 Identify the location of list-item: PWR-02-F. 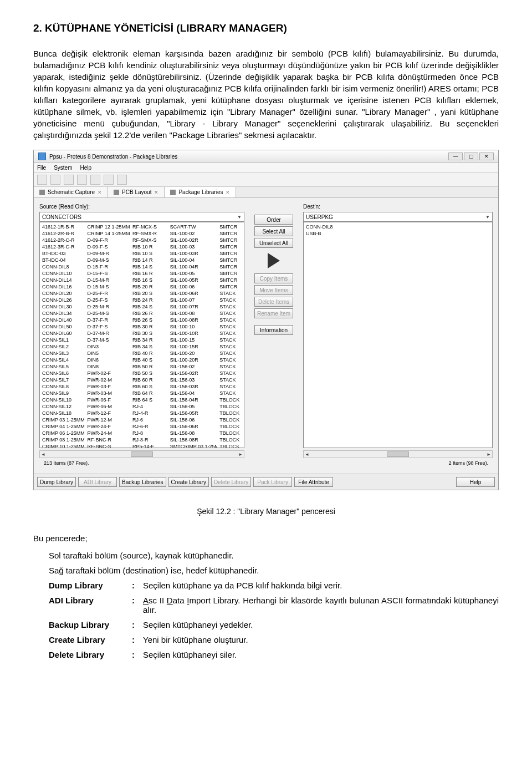
(108, 373).